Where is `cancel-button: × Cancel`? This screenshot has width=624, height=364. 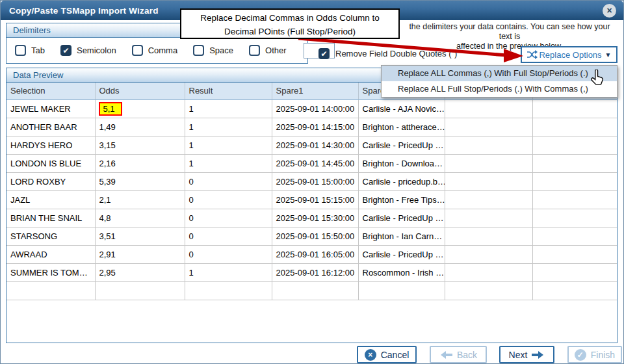
cancel-button: × Cancel is located at coordinates (387, 355).